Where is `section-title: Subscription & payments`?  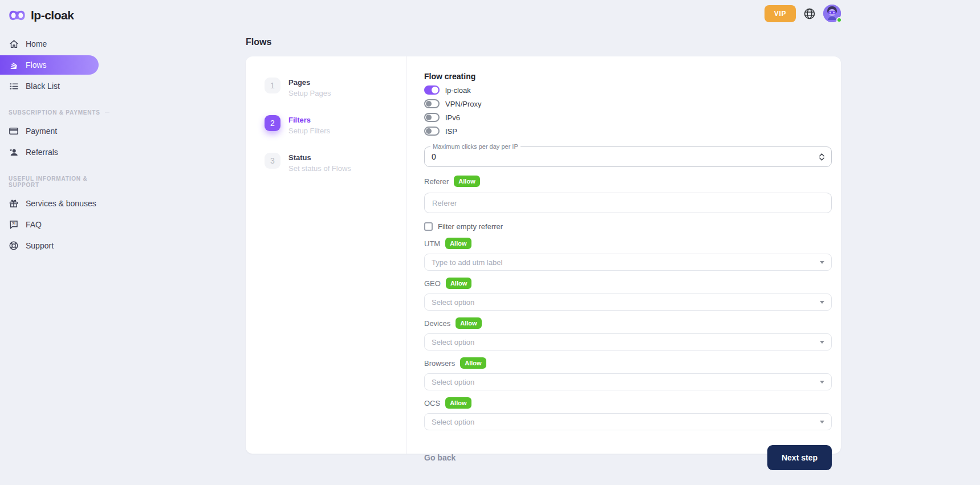 section-title: Subscription & payments is located at coordinates (55, 113).